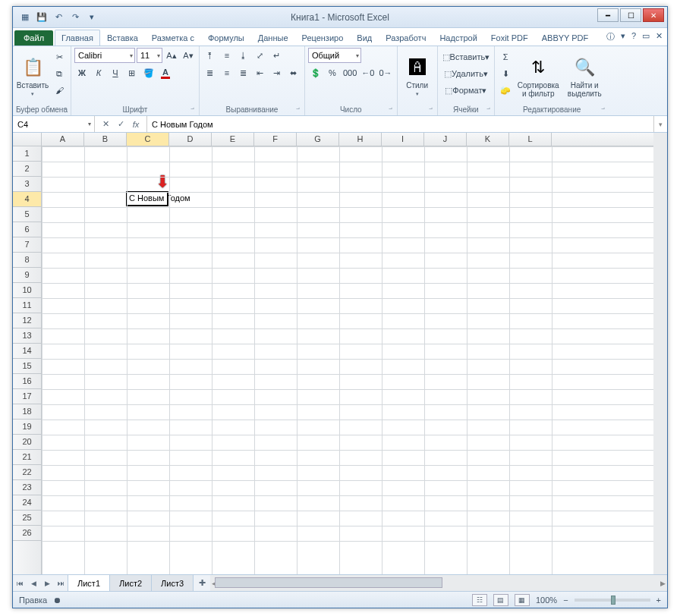 The width and height of the screenshot is (680, 616). Describe the element at coordinates (273, 38) in the screenshot. I see `tab-данные: Данные` at that location.